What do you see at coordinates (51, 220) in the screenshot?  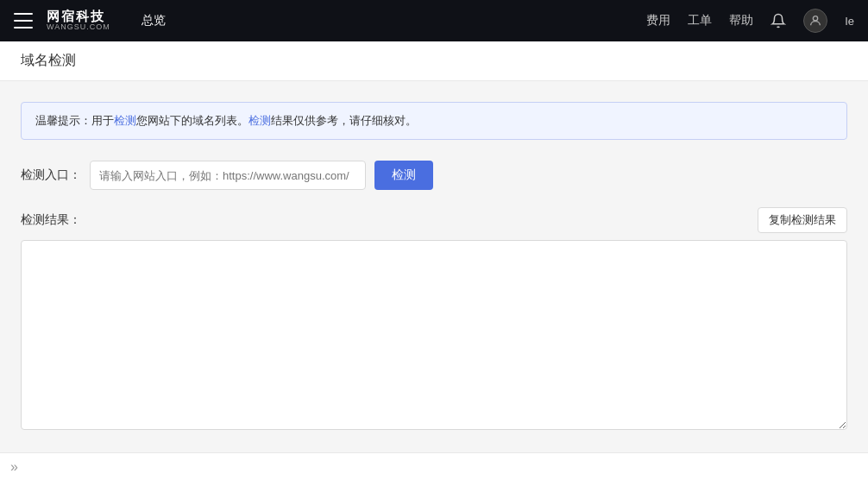 I see `result-label: 检测结果：` at bounding box center [51, 220].